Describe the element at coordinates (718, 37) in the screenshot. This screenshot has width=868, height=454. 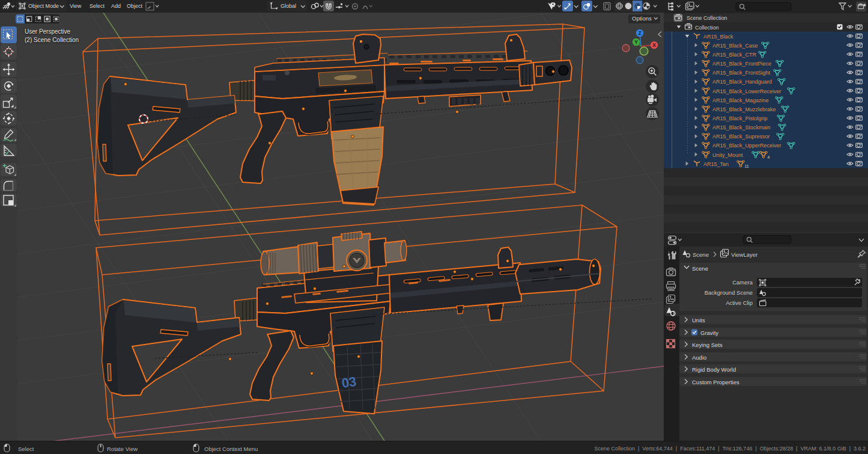
I see `svg-text: AR15_Black` at that location.